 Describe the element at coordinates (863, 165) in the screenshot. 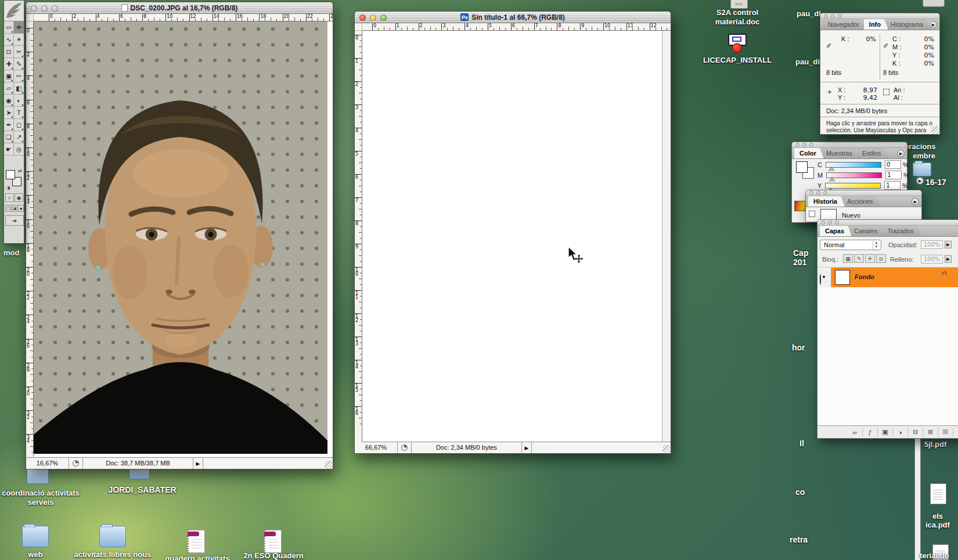

I see `color-slider-c: C0%` at that location.